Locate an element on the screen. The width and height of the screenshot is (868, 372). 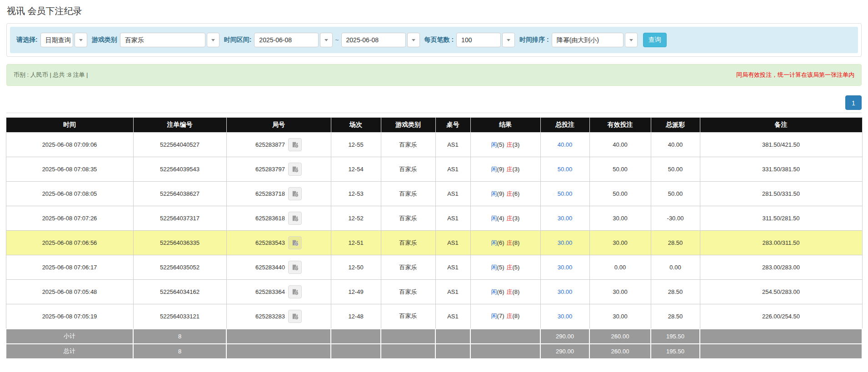
cell-time: 2025-06-08 07:06:17 is located at coordinates (70, 268).